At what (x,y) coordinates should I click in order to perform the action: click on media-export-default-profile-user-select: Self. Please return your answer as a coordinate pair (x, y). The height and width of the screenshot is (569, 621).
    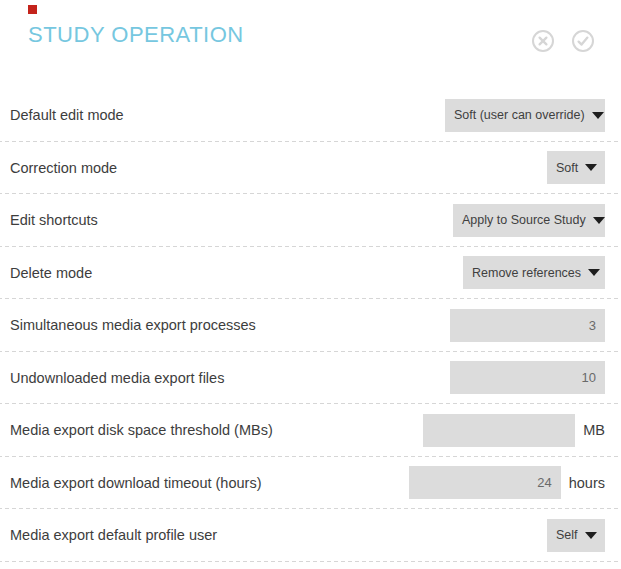
    Looking at the image, I should click on (576, 536).